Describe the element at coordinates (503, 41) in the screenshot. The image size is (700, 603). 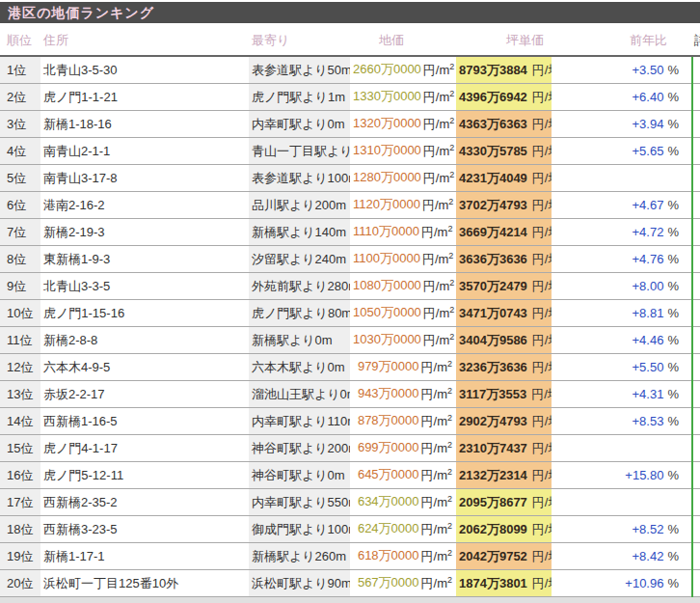
I see `column-header-tsubo: 坪単価` at that location.